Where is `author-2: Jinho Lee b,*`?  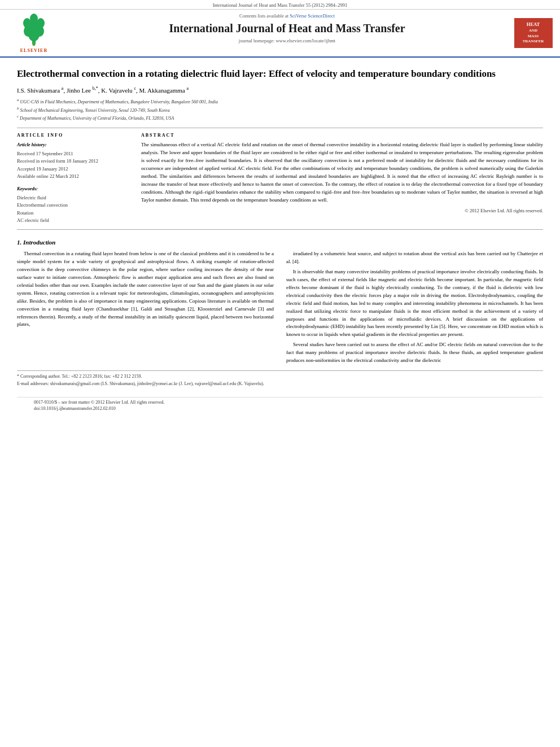
author-2: Jinho Lee b,* is located at coordinates (82, 90).